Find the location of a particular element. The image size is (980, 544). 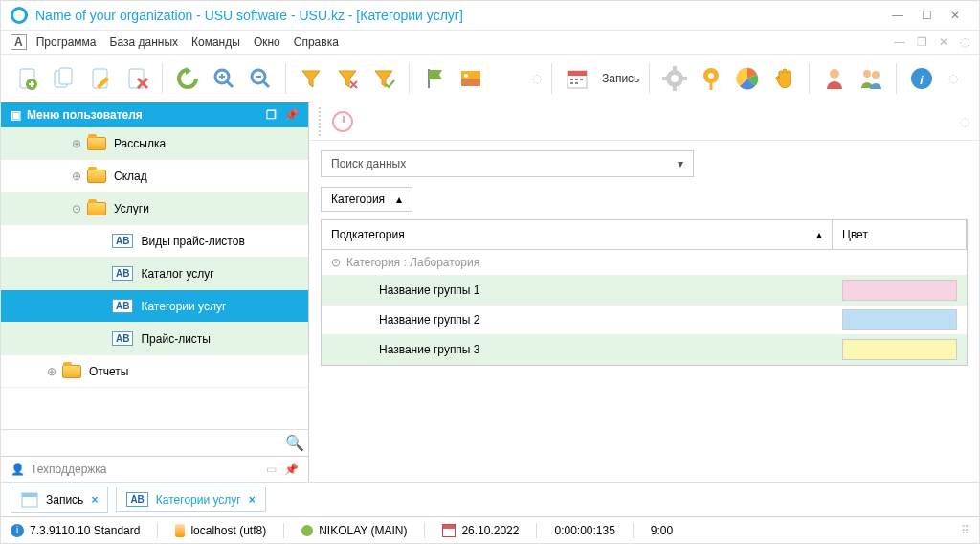

pin-icon is located at coordinates (711, 79).